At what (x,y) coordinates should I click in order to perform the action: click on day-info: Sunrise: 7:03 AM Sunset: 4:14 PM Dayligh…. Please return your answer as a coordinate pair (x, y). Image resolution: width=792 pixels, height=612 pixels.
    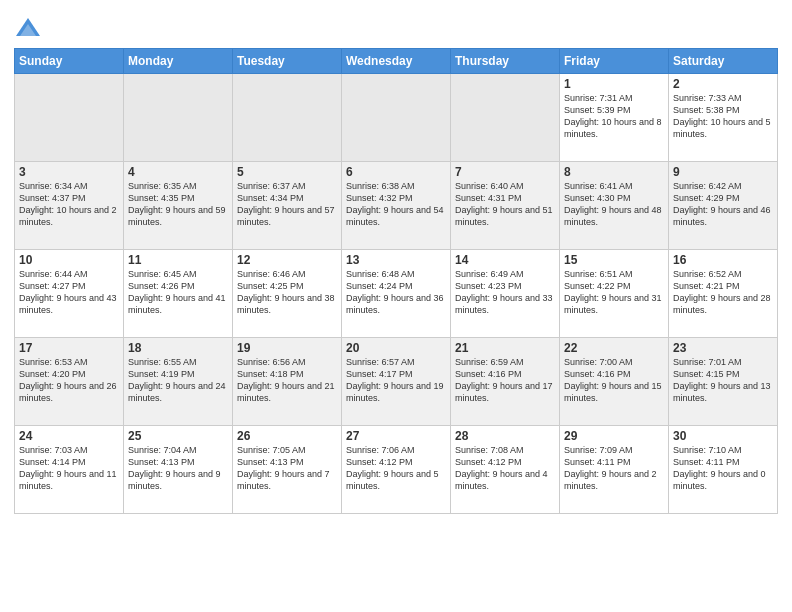
    Looking at the image, I should click on (69, 468).